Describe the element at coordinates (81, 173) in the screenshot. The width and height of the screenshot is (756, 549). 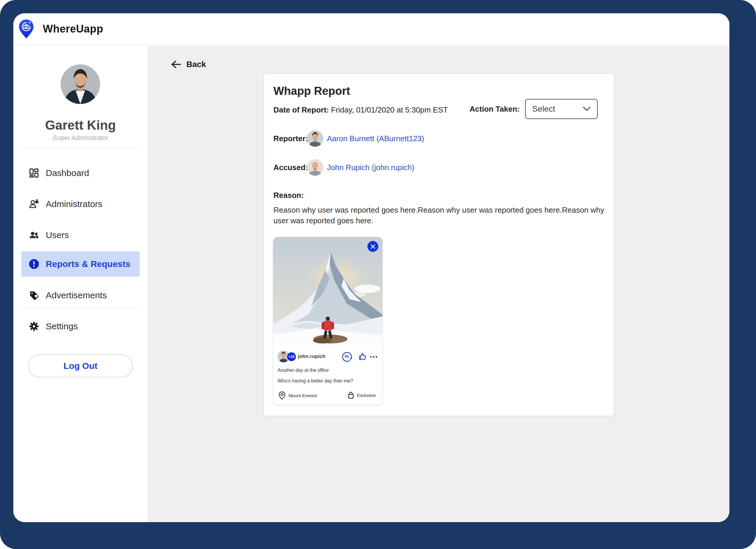
I see `sidebar-item-dashboard: Dashboard` at that location.